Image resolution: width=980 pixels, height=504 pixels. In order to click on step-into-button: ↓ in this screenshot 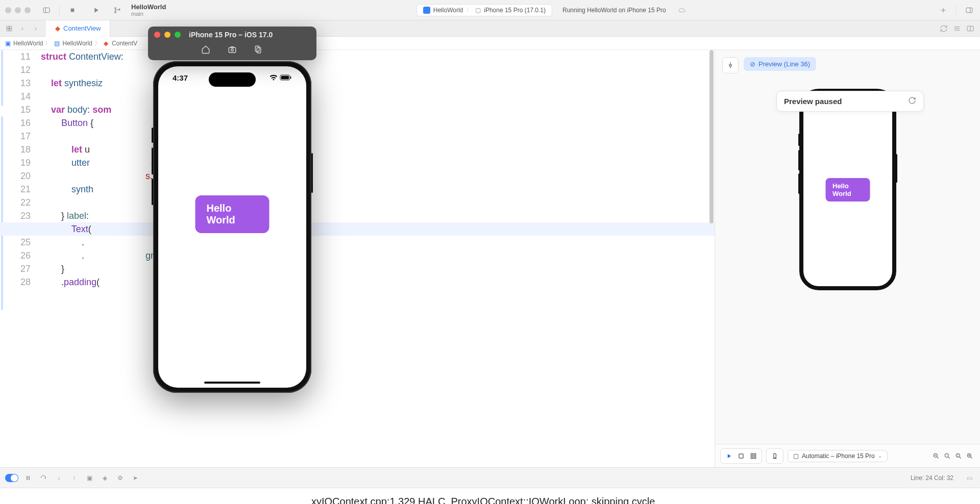, I will do `click(59, 478)`.